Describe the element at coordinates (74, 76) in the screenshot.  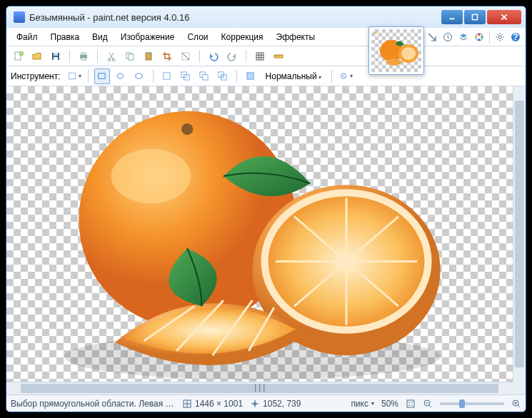
I see `tool-selector` at that location.